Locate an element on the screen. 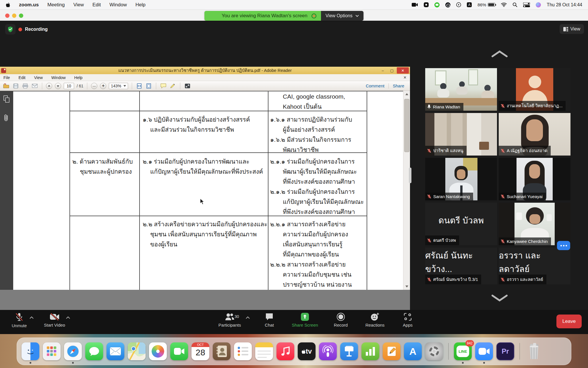 This screenshot has height=368, width=588. comment-bubble-icon is located at coordinates (163, 86).